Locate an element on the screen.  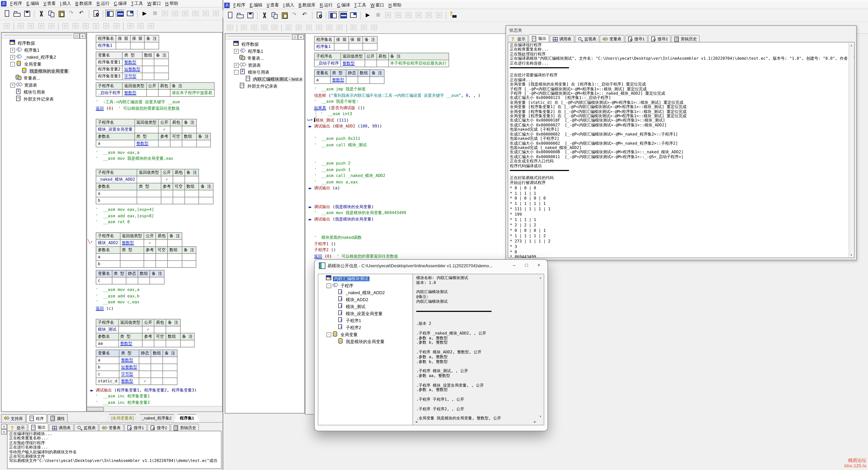
table-cell: 整数型 is located at coordinates (353, 63).